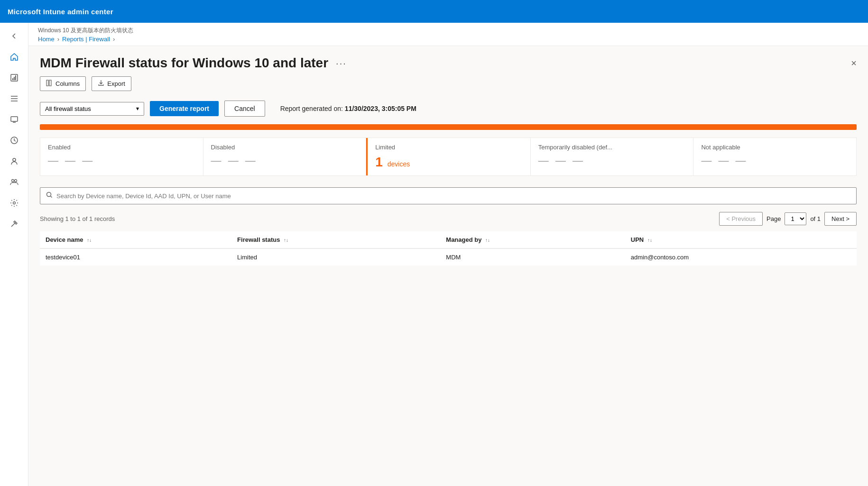 This screenshot has height=486, width=868. What do you see at coordinates (67, 83) in the screenshot?
I see `columns-label: Columns` at bounding box center [67, 83].